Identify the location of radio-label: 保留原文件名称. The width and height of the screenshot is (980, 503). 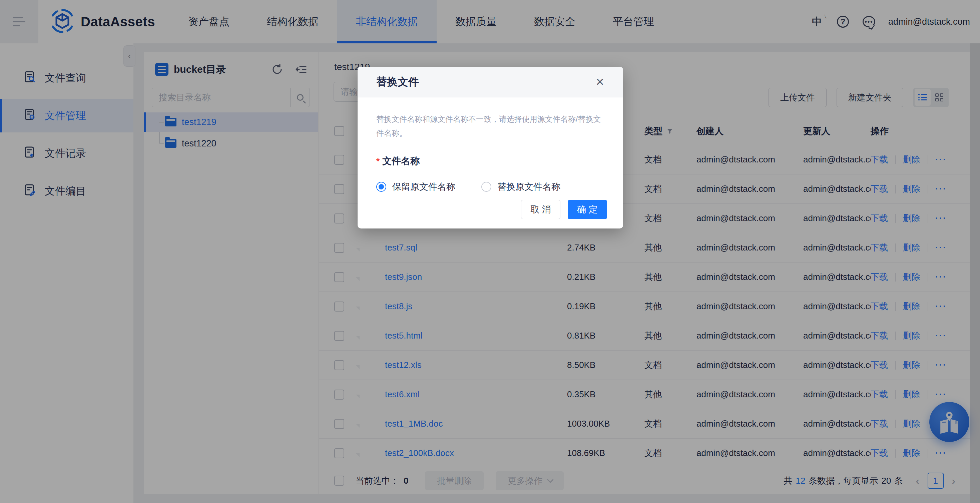
(424, 187).